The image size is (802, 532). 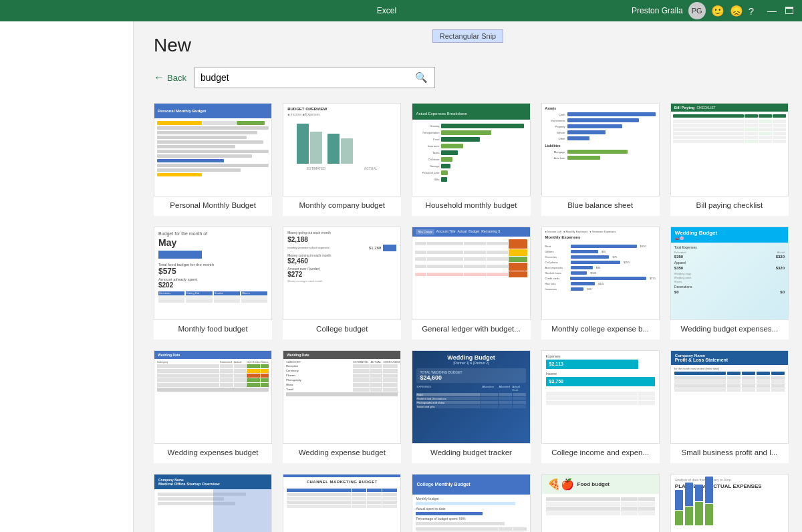 What do you see at coordinates (213, 273) in the screenshot?
I see `thumb-content: Budget for the month of May Total food b…` at bounding box center [213, 273].